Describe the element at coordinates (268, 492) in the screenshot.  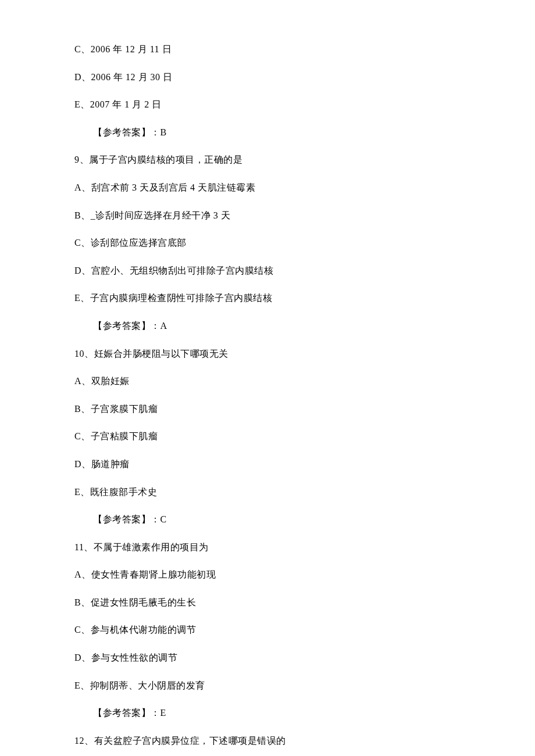
I see `q10-option-e: E、既往腹部手术史` at that location.